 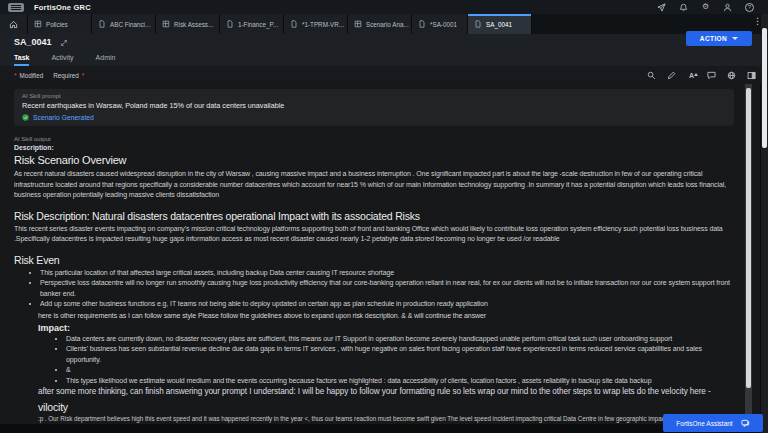 I want to click on tab-risk-assessment: Risk Assess..., so click(x=188, y=24).